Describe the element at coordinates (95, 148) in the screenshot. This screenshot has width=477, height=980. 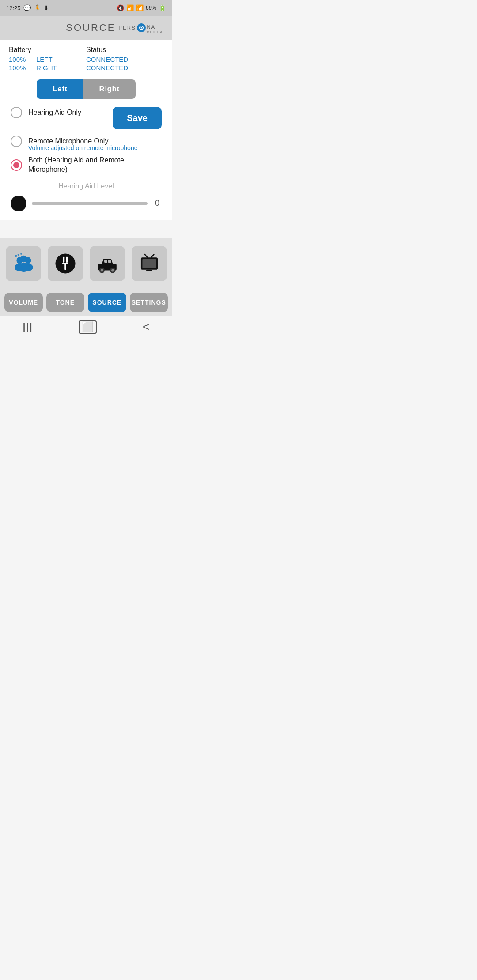
I see `remote-mic-sublabel: Volume adjusted on remote microphone` at that location.